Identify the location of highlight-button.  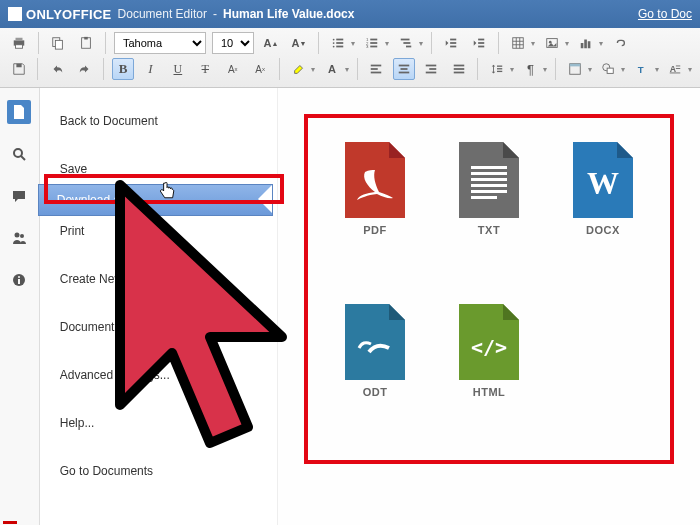
(298, 69).